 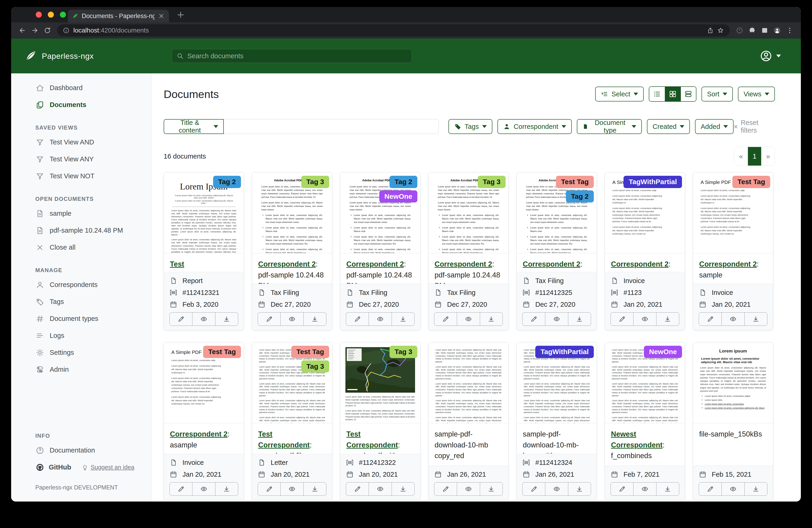 What do you see at coordinates (710, 30) in the screenshot?
I see `share-icon` at bounding box center [710, 30].